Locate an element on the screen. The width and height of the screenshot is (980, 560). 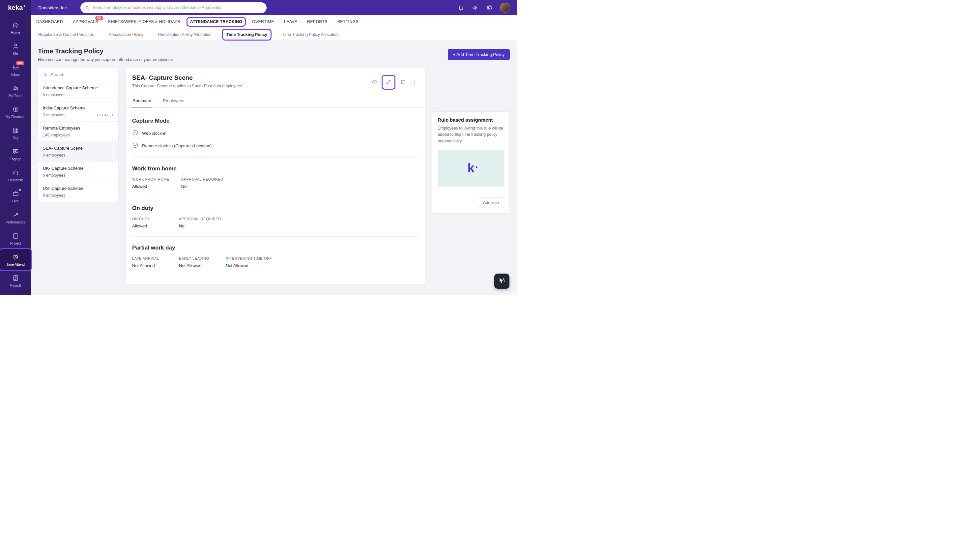
section-capture-mode: Capture Mode Web clock-in Remote clock-i… is located at coordinates (275, 134).